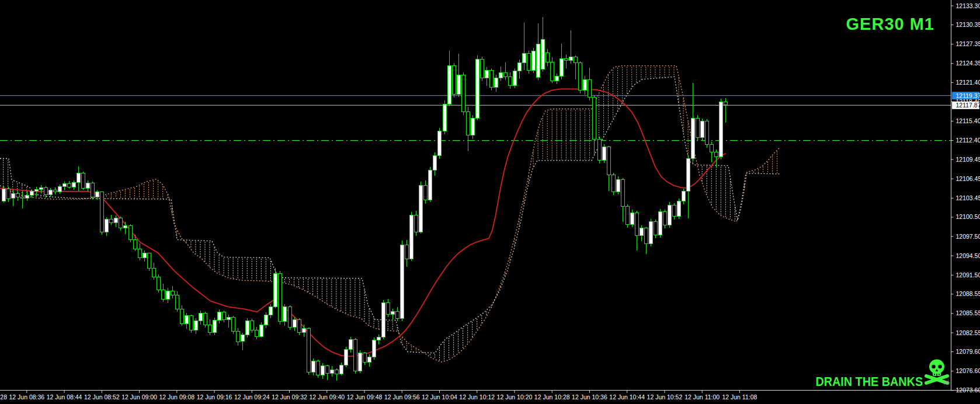 This screenshot has width=980, height=404. I want to click on price-axis-label: 12100.50, so click(968, 217).